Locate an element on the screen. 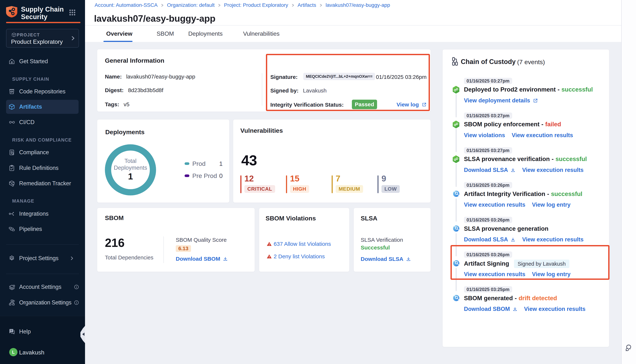 This screenshot has height=364, width=636. sidebar-item-label: Compliance is located at coordinates (34, 152).